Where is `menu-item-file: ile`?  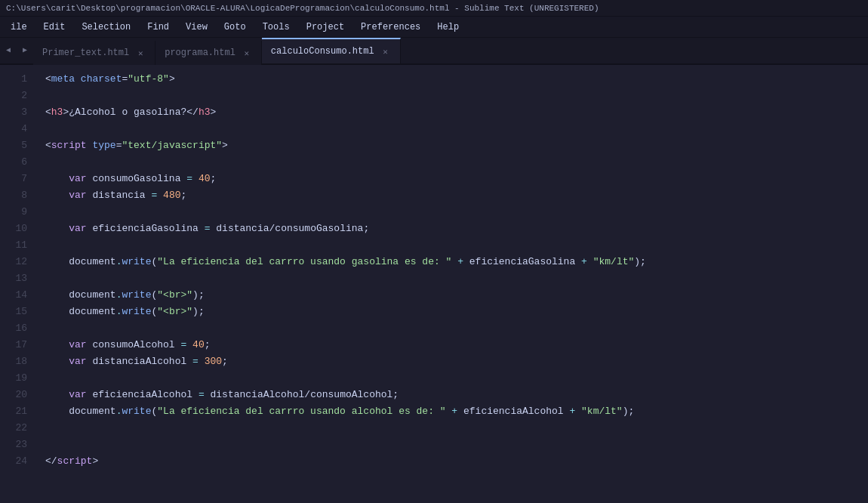
menu-item-file: ile is located at coordinates (19, 27).